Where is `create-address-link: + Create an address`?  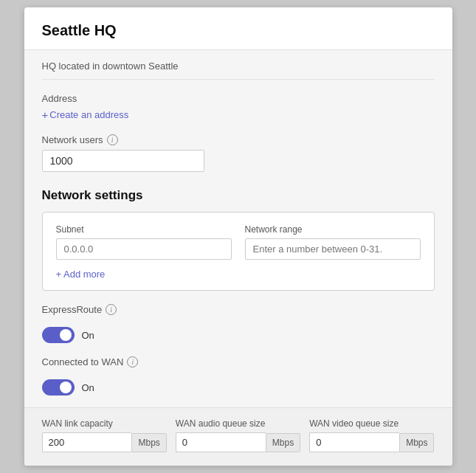
create-address-link: + Create an address is located at coordinates (86, 115).